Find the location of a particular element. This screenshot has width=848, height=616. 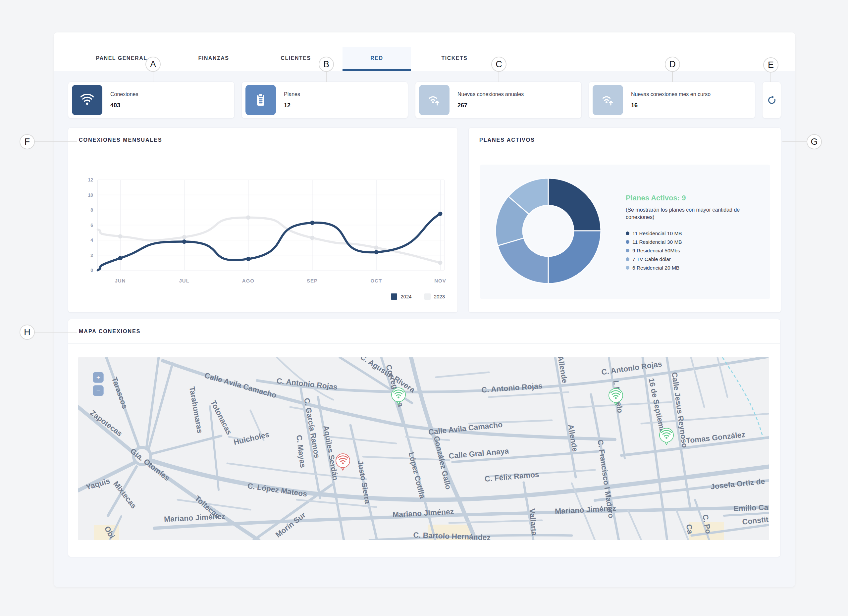

chart-legend: 2024 2023 is located at coordinates (418, 297).